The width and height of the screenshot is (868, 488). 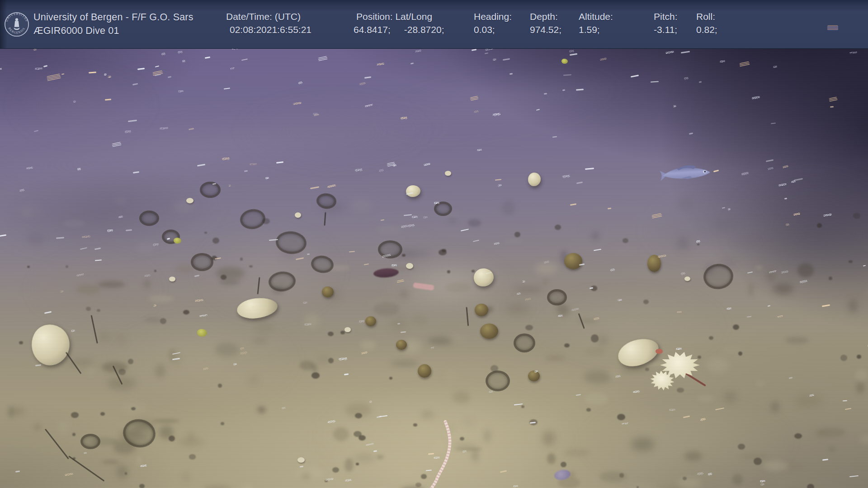 I want to click on header-bar: UNIVERSITAS BERGENSIS University of Berg…, so click(x=434, y=24).